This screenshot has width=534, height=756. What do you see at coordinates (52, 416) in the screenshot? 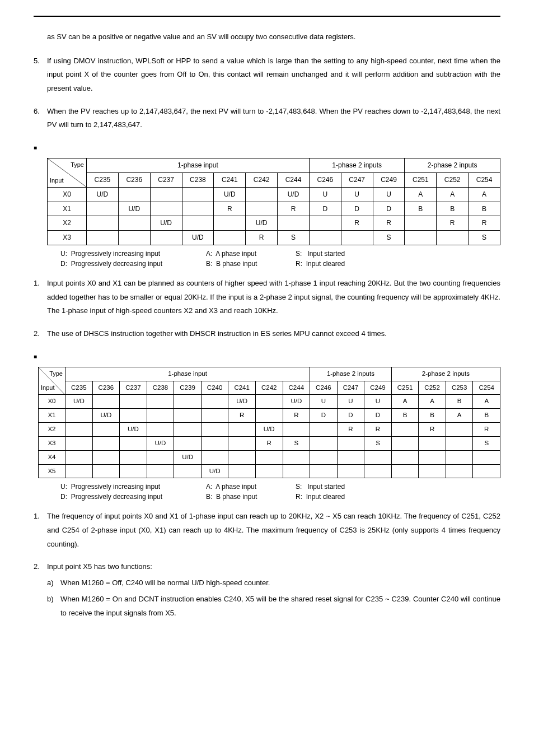
I see `table-row-header: X1` at bounding box center [52, 416].